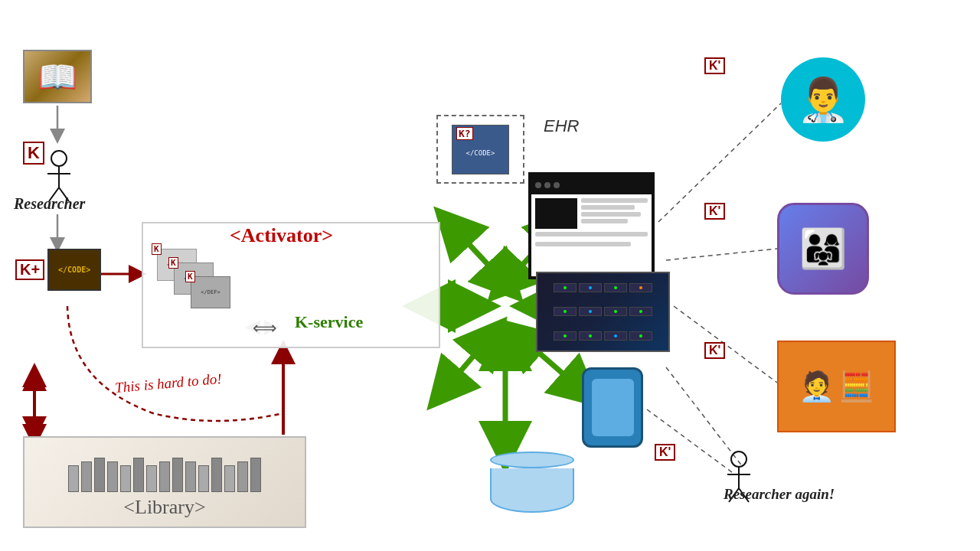  What do you see at coordinates (168, 383) in the screenshot?
I see `hard-to-do-label: This is hard to do!` at bounding box center [168, 383].